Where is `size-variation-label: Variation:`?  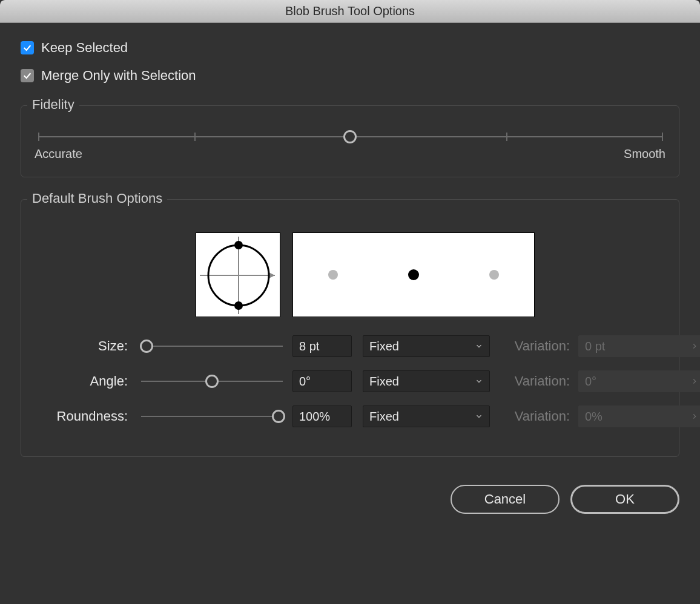 size-variation-label: Variation: is located at coordinates (537, 346).